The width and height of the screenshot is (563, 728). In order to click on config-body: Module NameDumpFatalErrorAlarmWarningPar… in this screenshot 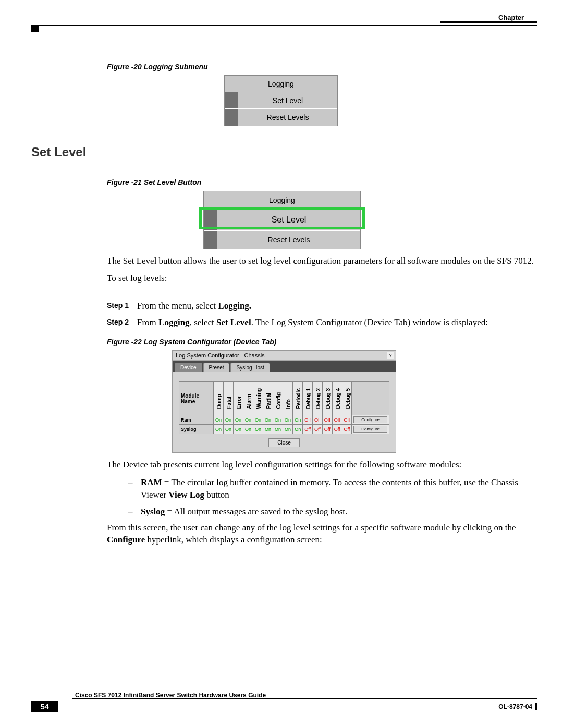, I will do `click(284, 412)`.